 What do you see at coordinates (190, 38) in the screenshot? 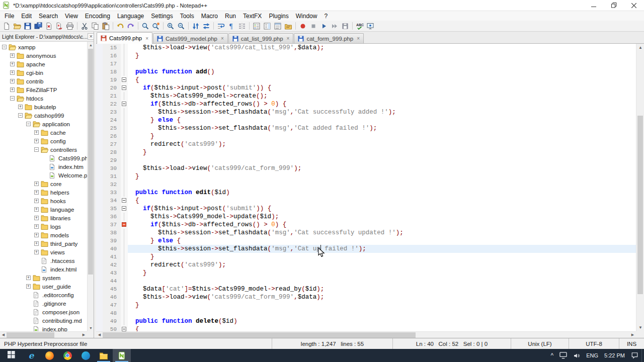
I see `tab-cats999-model-php: Cats999_model.php×` at bounding box center [190, 38].